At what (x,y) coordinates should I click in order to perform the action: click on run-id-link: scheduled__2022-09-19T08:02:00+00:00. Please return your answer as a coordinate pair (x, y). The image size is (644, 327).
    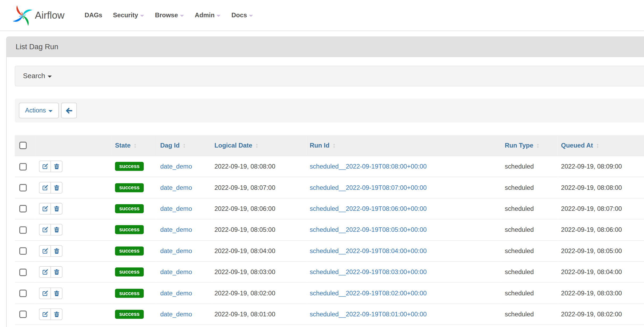
    Looking at the image, I should click on (368, 293).